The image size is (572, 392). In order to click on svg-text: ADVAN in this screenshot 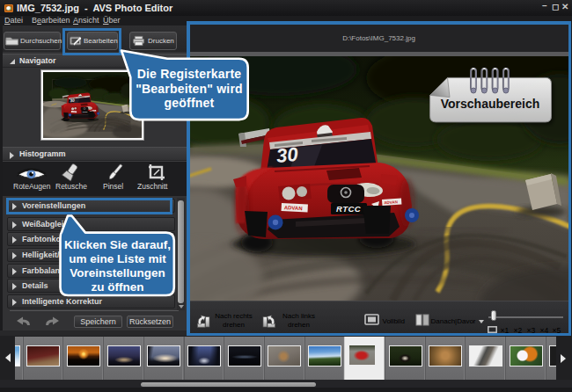, I will do `click(292, 207)`.